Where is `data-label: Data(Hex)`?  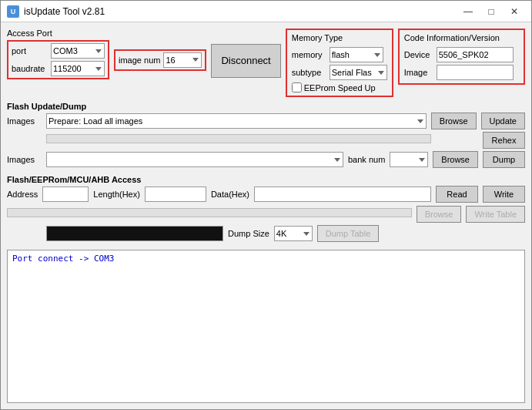
data-label: Data(Hex) is located at coordinates (230, 194).